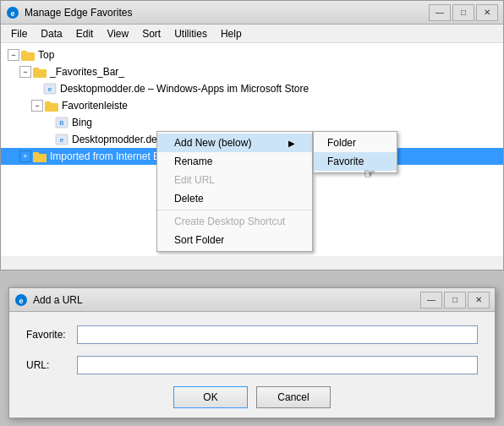 The height and width of the screenshot is (426, 504). What do you see at coordinates (252, 72) in the screenshot?
I see `tree-node-favbar: − _Favorites_Bar_` at bounding box center [252, 72].